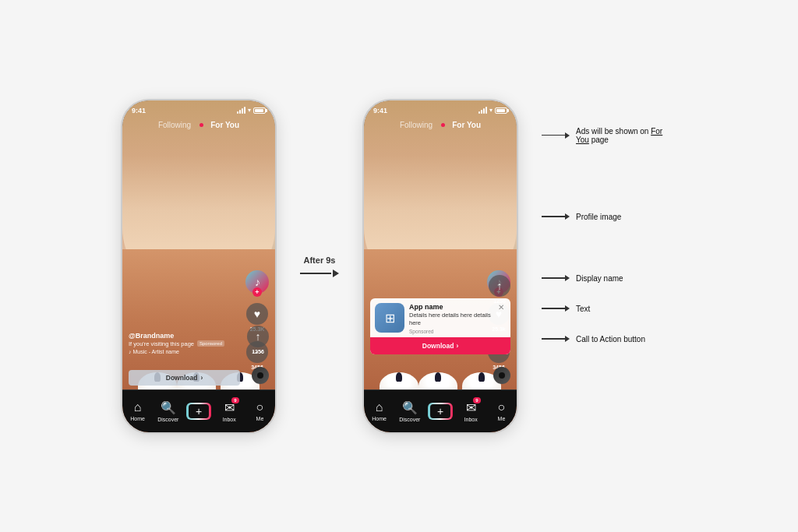 Image resolution: width=798 pixels, height=532 pixels. What do you see at coordinates (450, 307) in the screenshot?
I see `ad-app-name: App name` at bounding box center [450, 307].